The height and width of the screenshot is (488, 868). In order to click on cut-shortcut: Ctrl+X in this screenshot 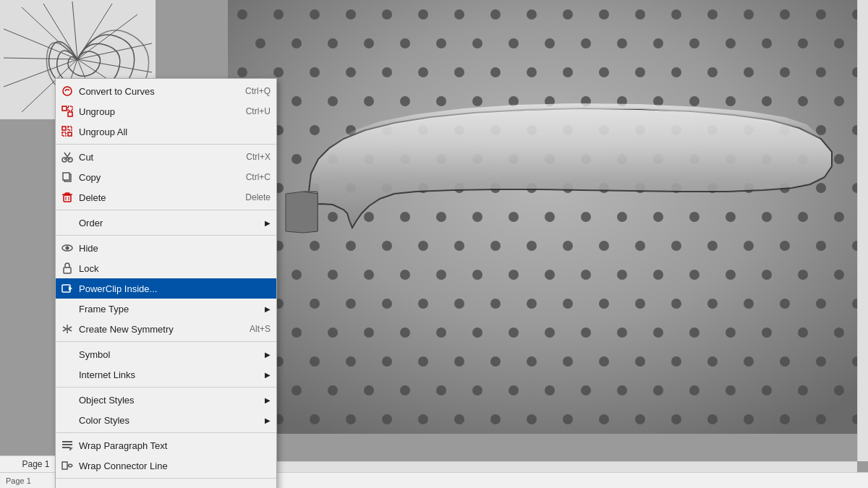, I will do `click(258, 157)`.